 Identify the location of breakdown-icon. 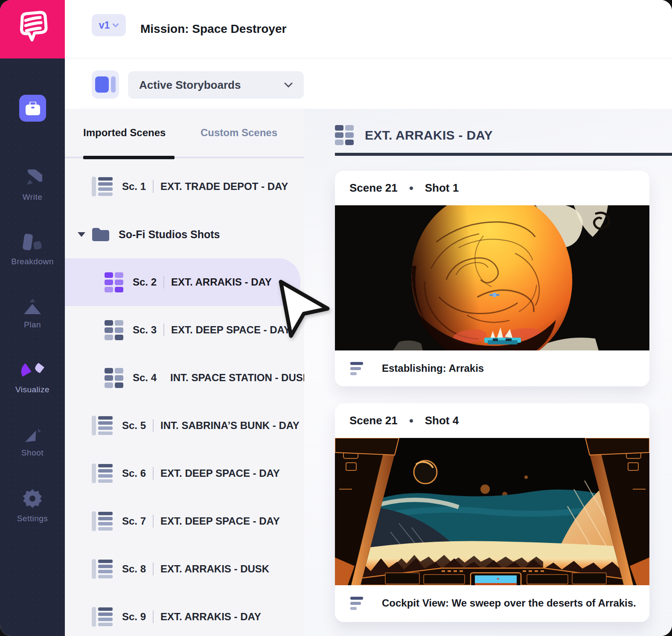
(32, 242).